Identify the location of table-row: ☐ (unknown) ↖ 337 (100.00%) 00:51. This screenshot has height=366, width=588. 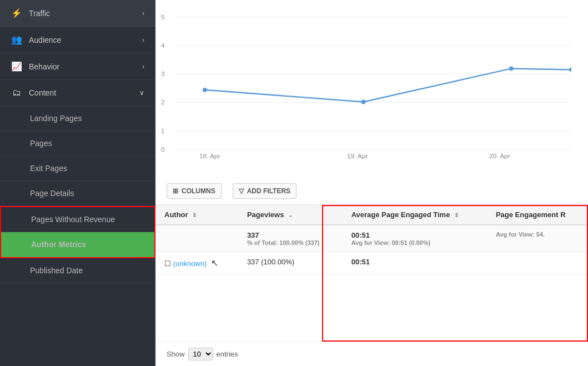
(372, 263).